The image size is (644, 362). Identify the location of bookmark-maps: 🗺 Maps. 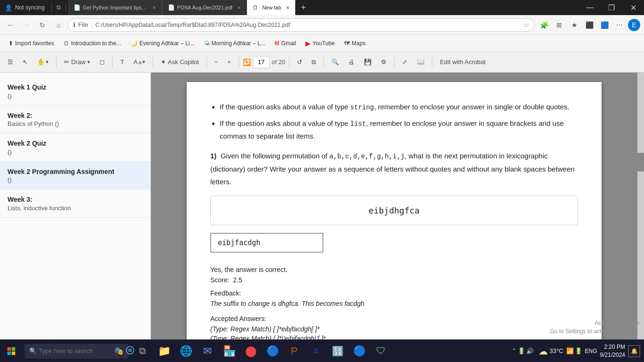
(355, 43).